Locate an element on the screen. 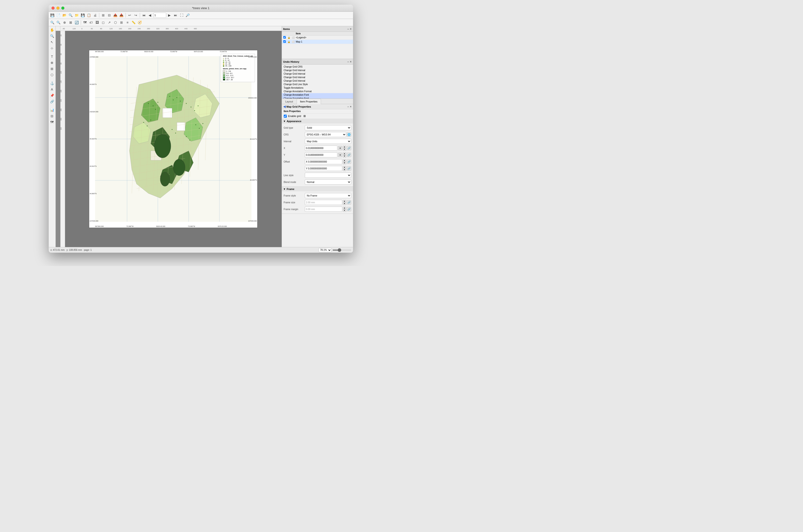  zoom-in-button: 🔎 is located at coordinates (188, 15).